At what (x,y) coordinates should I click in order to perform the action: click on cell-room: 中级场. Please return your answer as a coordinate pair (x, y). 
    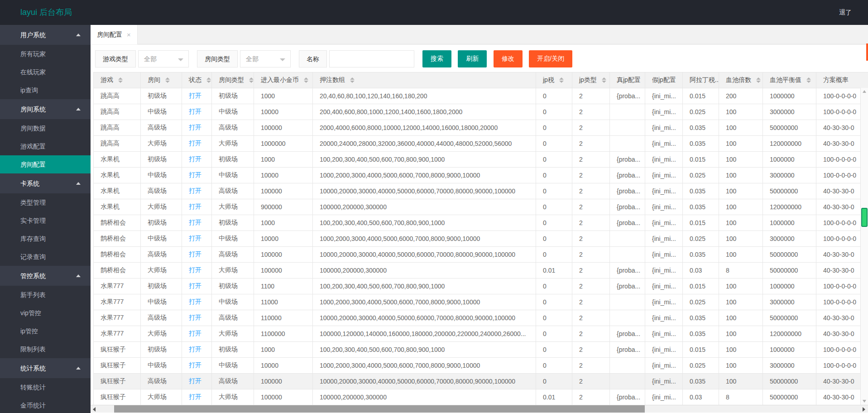
    Looking at the image, I should click on (161, 303).